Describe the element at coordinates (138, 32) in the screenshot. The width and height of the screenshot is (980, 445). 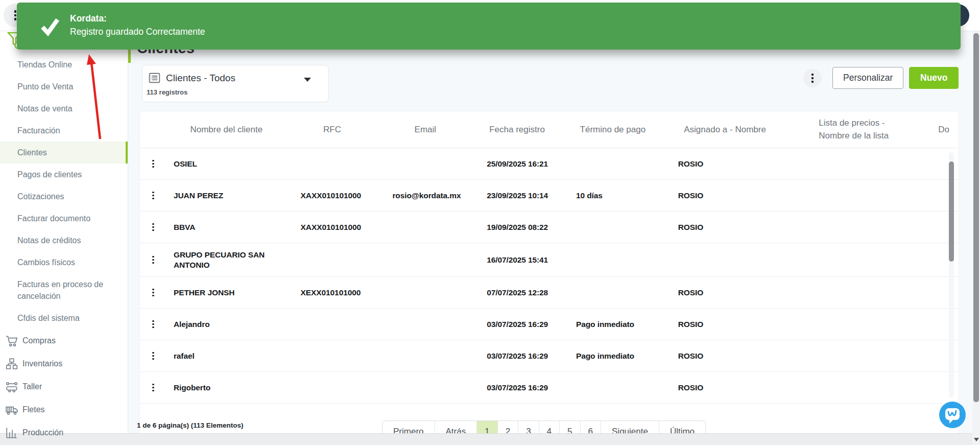
I see `toast-message: Registro guardado Correctamente` at that location.